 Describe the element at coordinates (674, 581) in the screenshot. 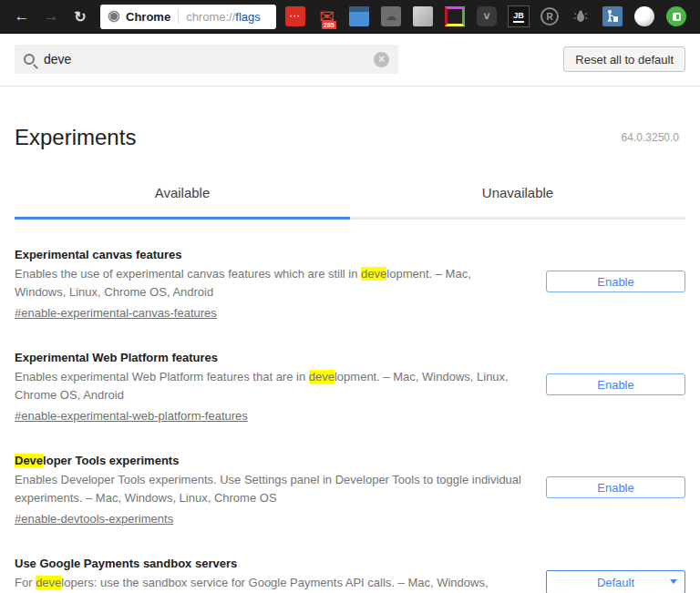

I see `chevron-down-icon` at that location.